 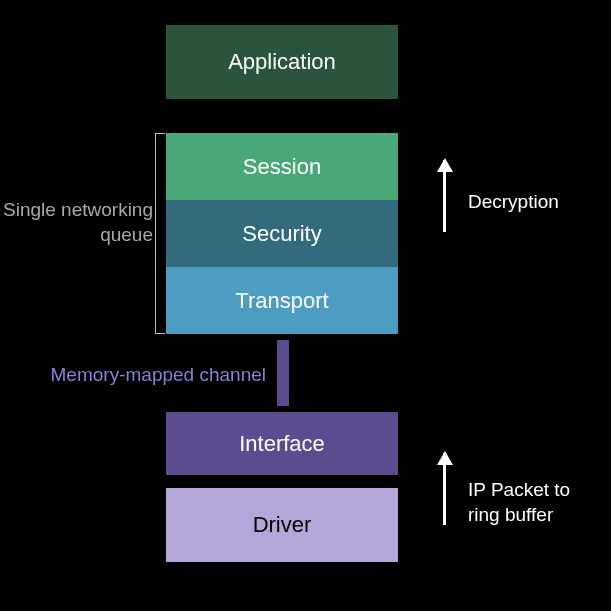 What do you see at coordinates (444, 196) in the screenshot?
I see `decryption-arrow-icon` at bounding box center [444, 196].